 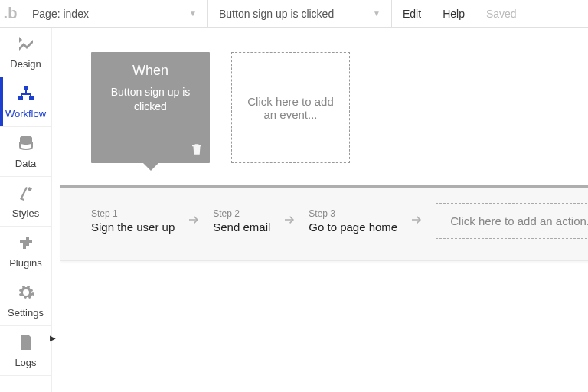 What do you see at coordinates (26, 213) in the screenshot?
I see `sidebar-item-label: Styles` at bounding box center [26, 213].